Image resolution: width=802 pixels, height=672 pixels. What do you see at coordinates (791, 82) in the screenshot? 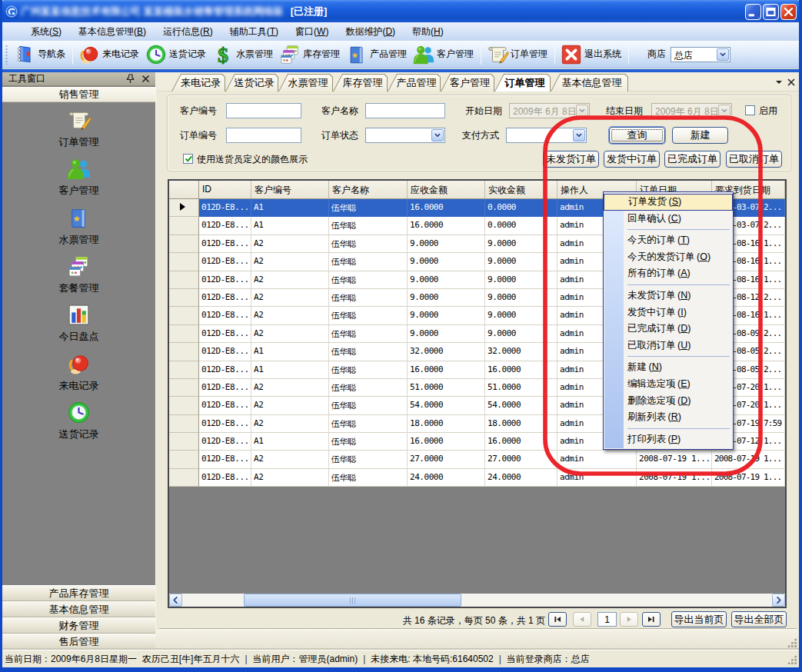
I see `tab-close-icon` at bounding box center [791, 82].